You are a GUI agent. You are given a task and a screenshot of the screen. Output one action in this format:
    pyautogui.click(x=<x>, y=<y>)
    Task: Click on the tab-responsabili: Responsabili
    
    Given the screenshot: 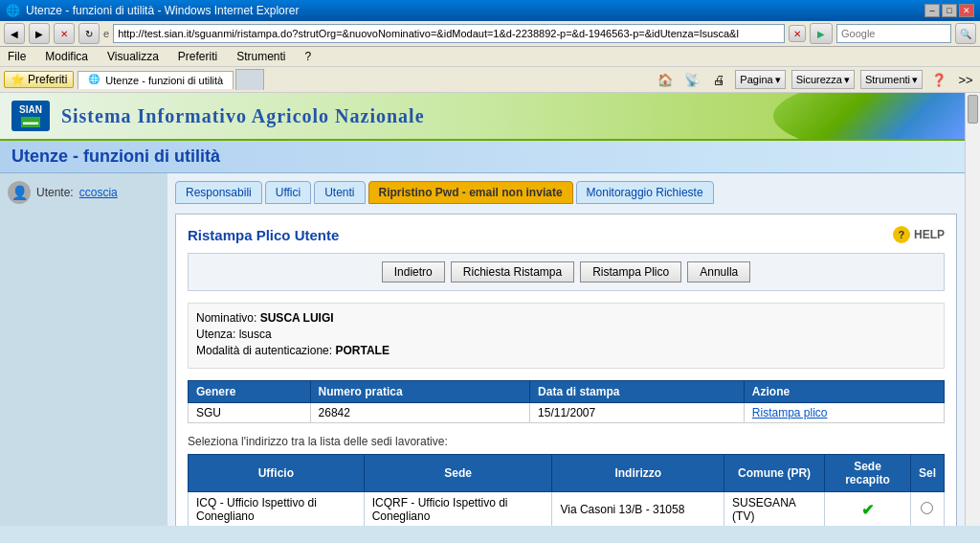 What is the action you would take?
    pyautogui.click(x=218, y=192)
    